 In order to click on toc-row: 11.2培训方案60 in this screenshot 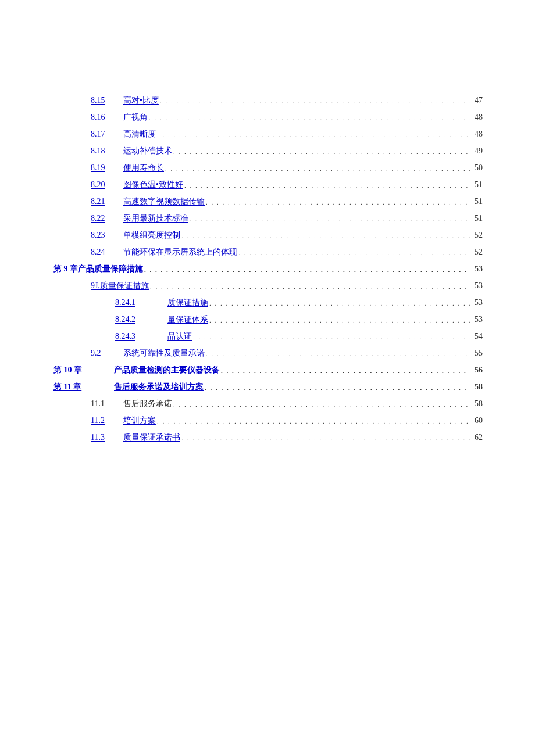, I will do `click(268, 421)`.